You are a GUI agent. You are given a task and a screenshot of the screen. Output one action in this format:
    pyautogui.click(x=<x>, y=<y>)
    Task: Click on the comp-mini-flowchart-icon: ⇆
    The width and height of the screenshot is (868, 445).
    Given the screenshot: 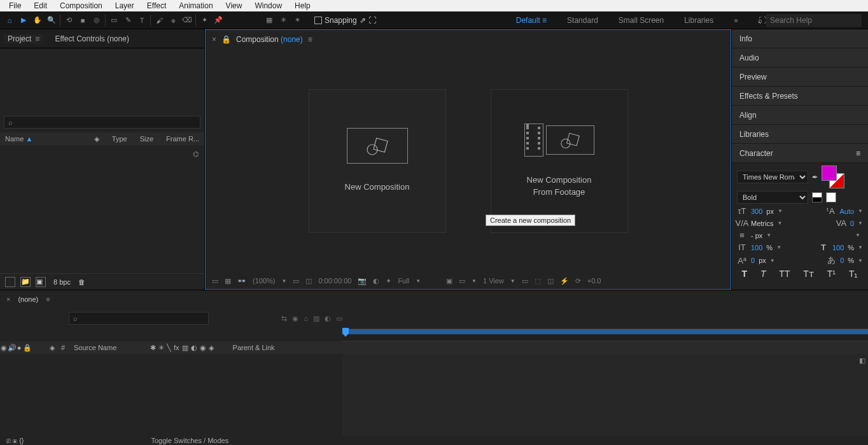 What is the action you would take?
    pyautogui.click(x=284, y=318)
    